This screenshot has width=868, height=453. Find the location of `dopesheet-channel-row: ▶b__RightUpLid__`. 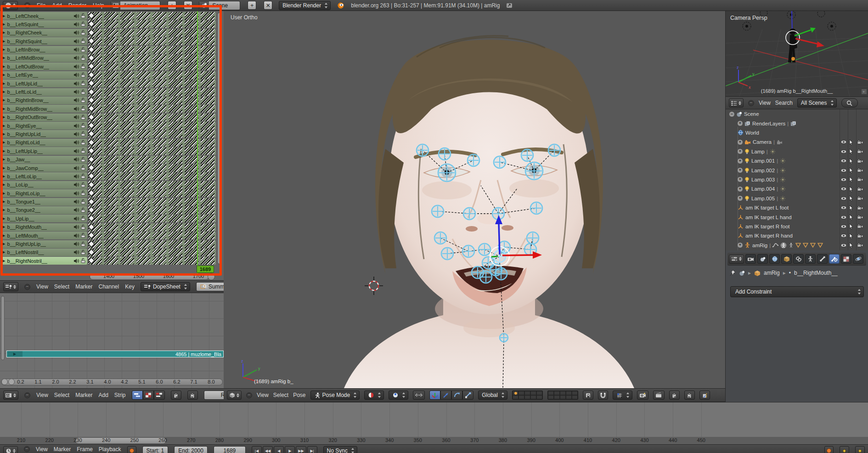

dopesheet-channel-row: ▶b__RightUpLid__ is located at coordinates (108, 134).